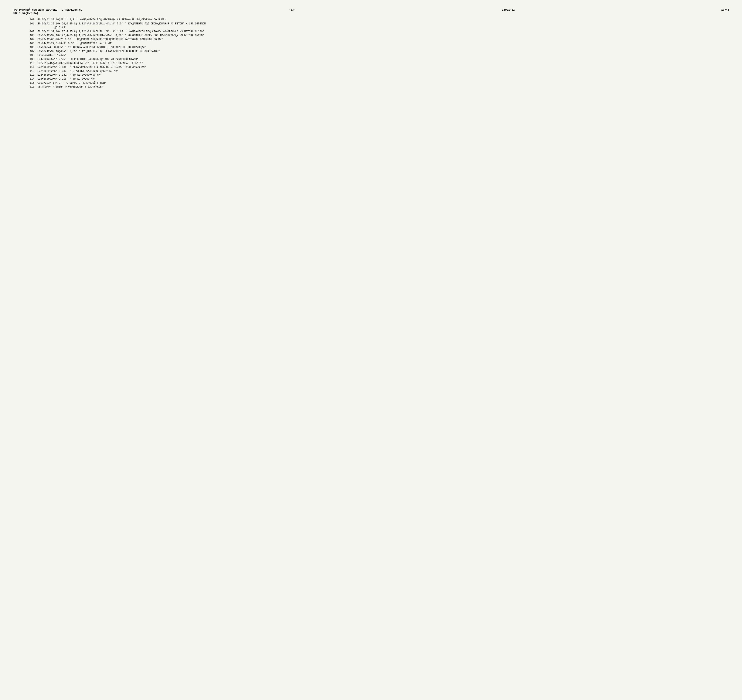 The image size is (742, 700). What do you see at coordinates (380, 44) in the screenshot?
I see `list-item: 105. Е6=74(А2=27,3)#8=3' 6,36' ' ДОБАВЛЯ…` at bounding box center [380, 44].